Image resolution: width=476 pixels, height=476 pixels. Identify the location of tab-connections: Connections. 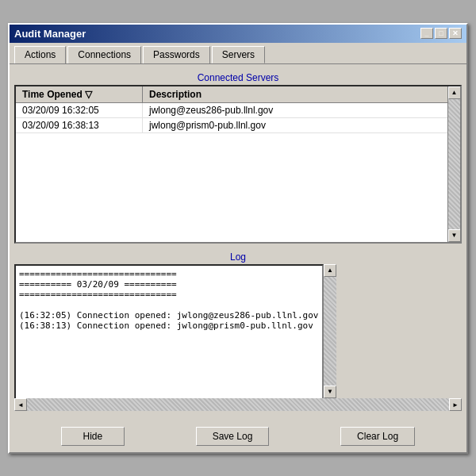
(105, 55).